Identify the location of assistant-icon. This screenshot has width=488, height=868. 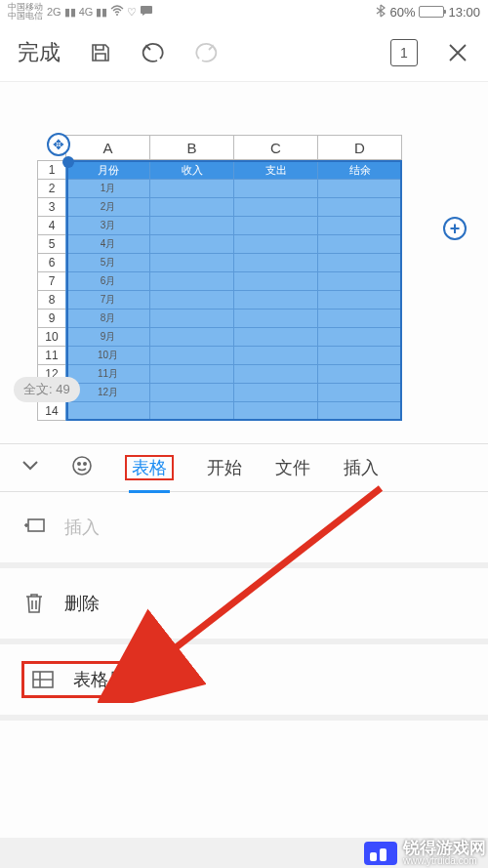
(82, 468).